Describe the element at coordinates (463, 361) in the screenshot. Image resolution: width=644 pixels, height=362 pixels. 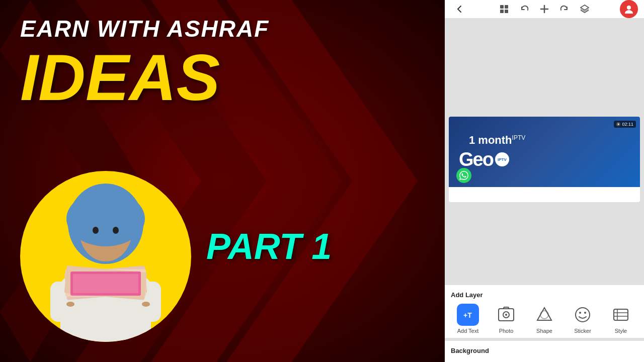
I see `replace-tool: Replace` at that location.